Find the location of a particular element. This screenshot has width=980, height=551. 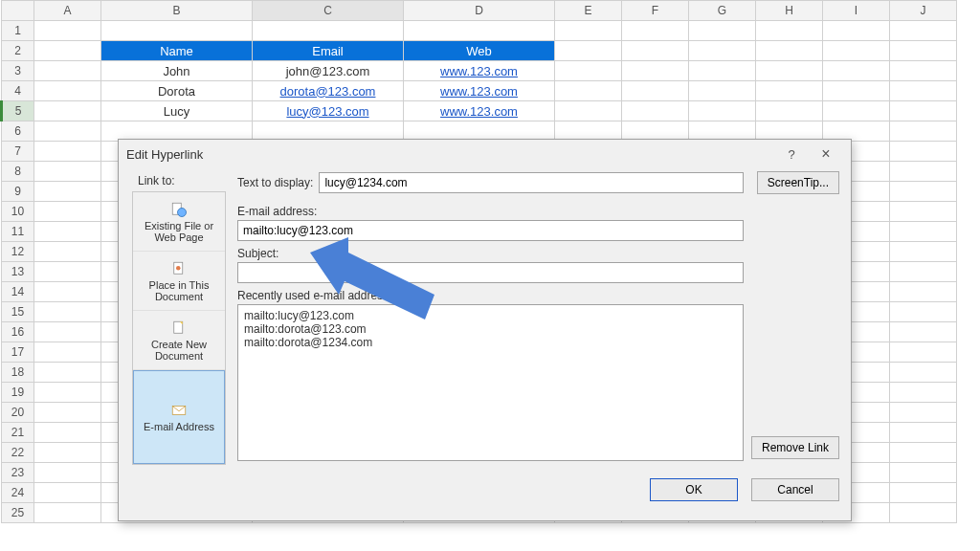

row-header-18: 18 is located at coordinates (18, 373).